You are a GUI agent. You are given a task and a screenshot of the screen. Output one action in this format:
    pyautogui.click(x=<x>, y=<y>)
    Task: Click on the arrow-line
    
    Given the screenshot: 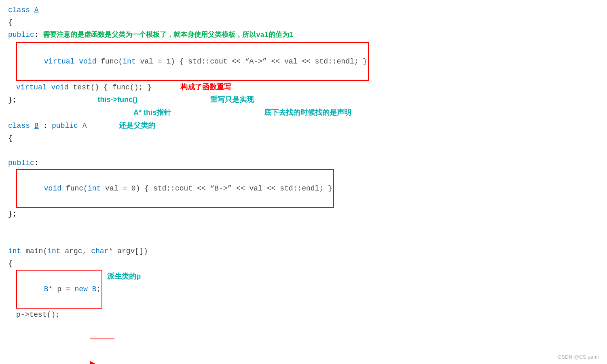 What is the action you would take?
    pyautogui.click(x=102, y=339)
    